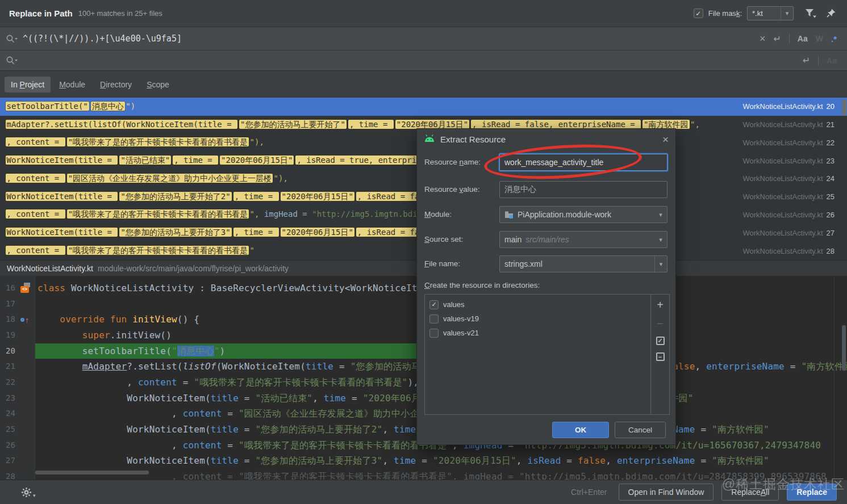 The height and width of the screenshot is (504, 847). What do you see at coordinates (28, 493) in the screenshot?
I see `settings-gear-icon: ▾` at bounding box center [28, 493].